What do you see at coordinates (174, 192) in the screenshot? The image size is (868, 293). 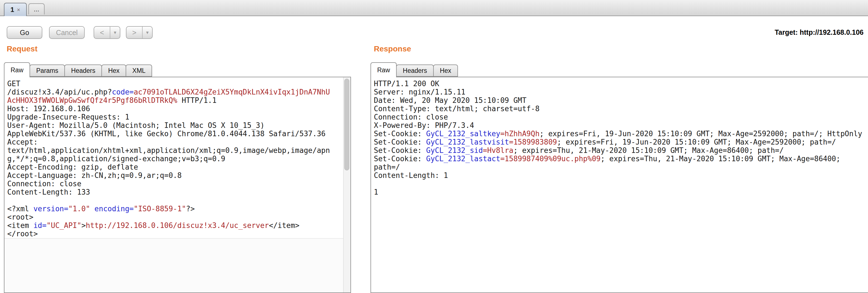 I see `code-line: Content-Length: 133` at bounding box center [174, 192].